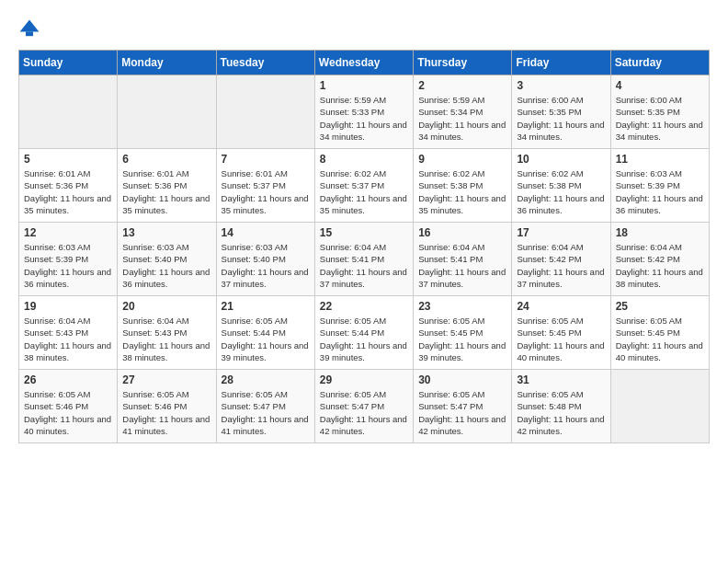 The height and width of the screenshot is (563, 728). What do you see at coordinates (166, 159) in the screenshot?
I see `day-number: 6` at bounding box center [166, 159].